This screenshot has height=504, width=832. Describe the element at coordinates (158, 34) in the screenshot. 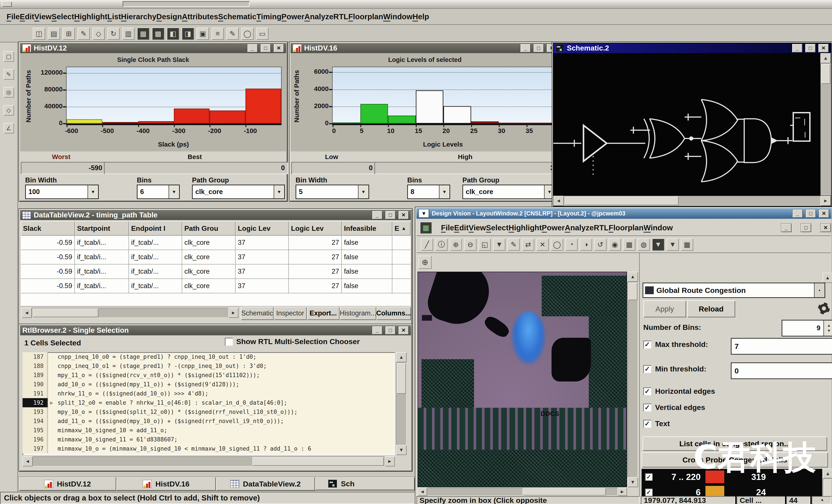

I see `tool-icon: ▩` at that location.